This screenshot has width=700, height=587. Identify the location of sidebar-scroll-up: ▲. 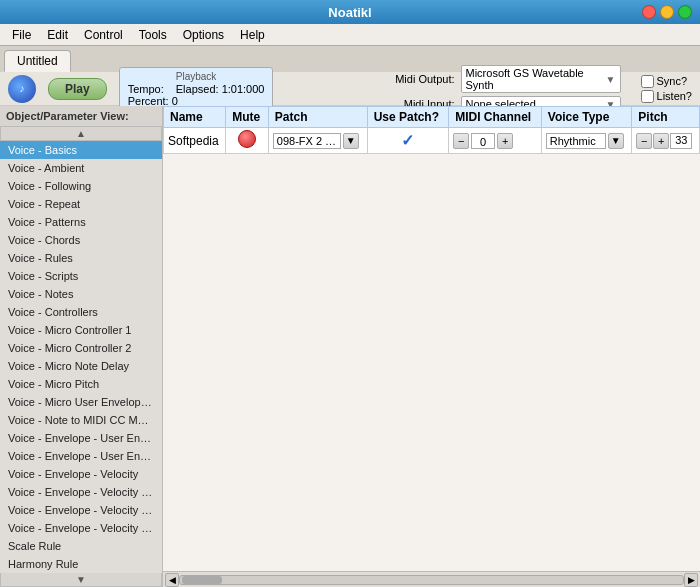
(81, 134).